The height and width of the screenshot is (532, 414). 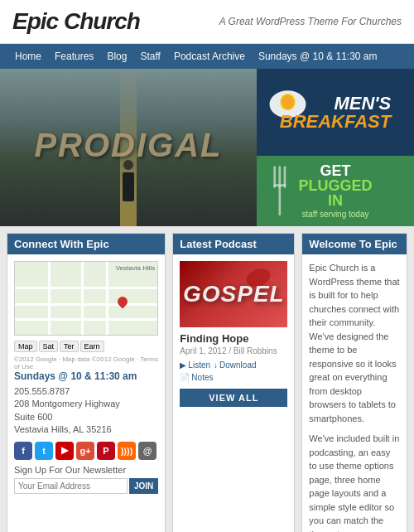 I want to click on podcast-notes-link: 📄 Notes, so click(x=196, y=378).